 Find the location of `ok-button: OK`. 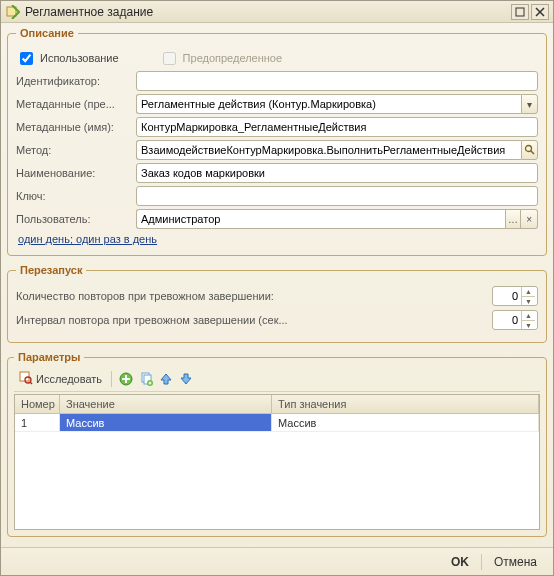

ok-button: OK is located at coordinates (460, 562).